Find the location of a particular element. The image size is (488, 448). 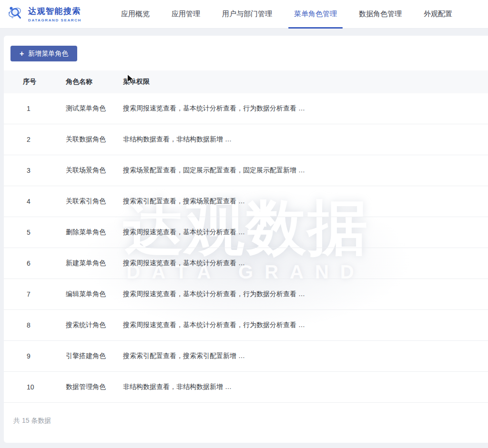

nav-tab-3: 用户与部门管理 is located at coordinates (247, 14).